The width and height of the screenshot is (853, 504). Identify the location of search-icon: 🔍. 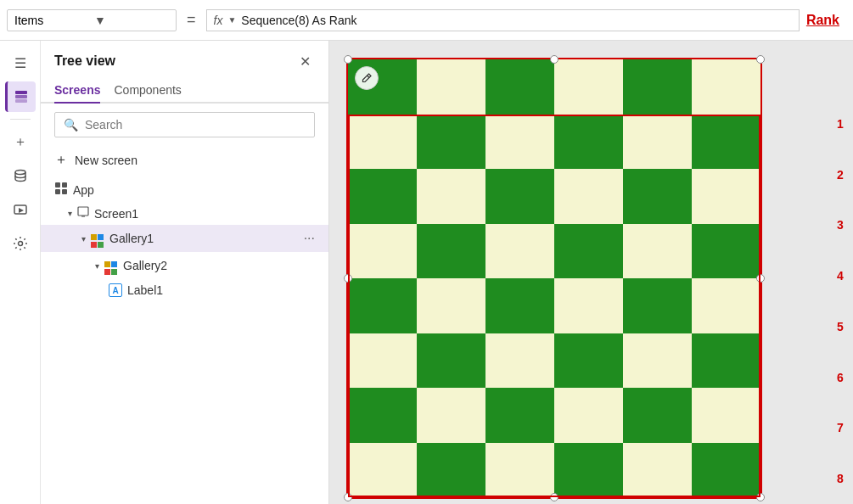
(71, 125).